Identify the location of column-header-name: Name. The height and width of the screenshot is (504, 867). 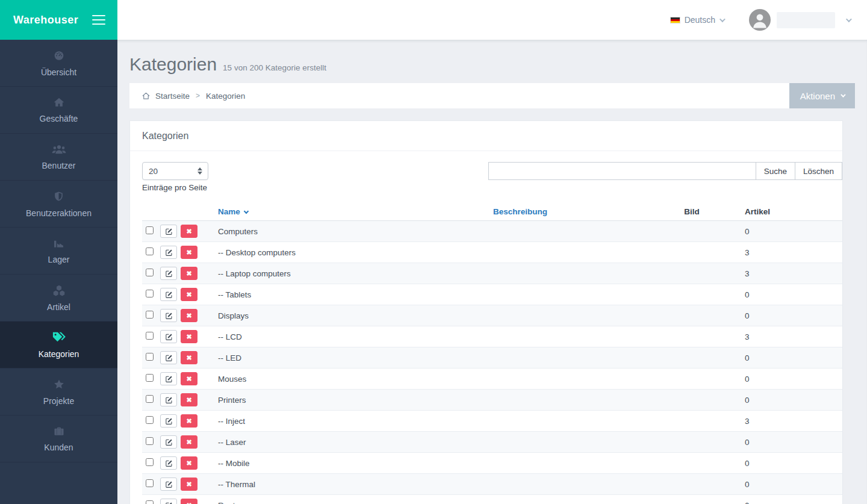
(299, 212).